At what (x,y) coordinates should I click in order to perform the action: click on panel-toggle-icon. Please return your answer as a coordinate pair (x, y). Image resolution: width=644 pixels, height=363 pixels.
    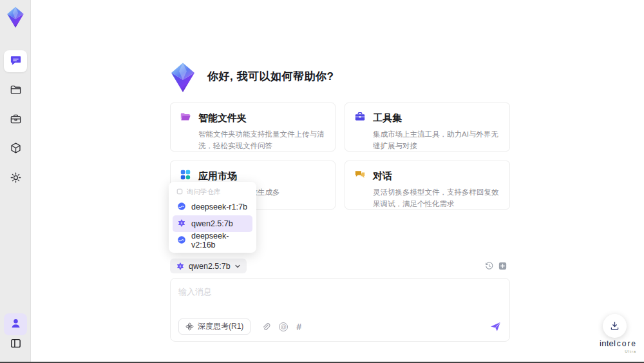
    Looking at the image, I should click on (15, 344).